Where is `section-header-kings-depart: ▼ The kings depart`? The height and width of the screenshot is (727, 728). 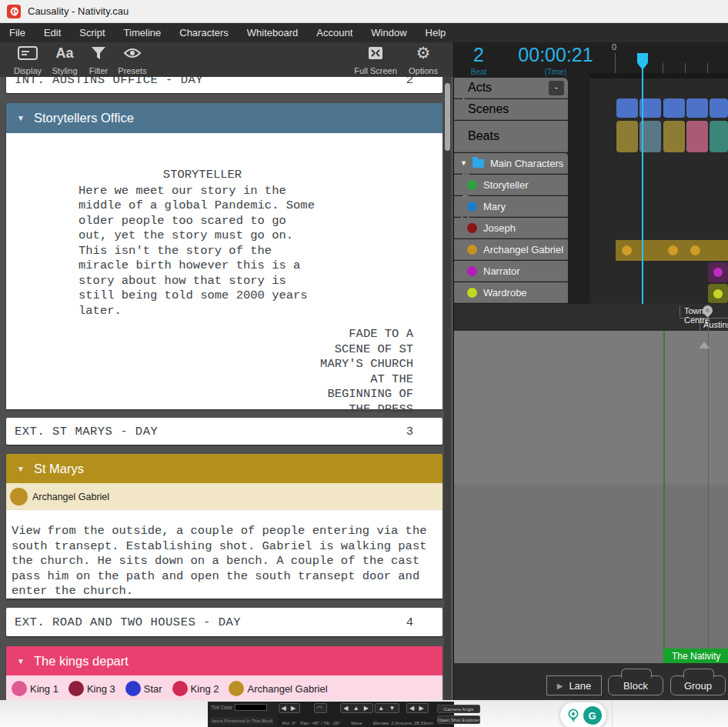
section-header-kings-depart: ▼ The kings depart is located at coordinates (225, 661).